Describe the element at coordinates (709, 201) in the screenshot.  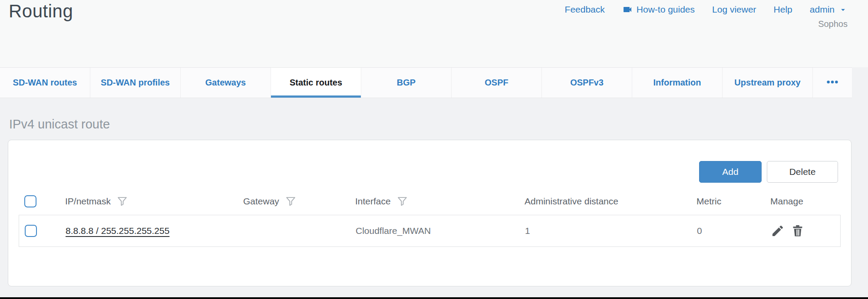
I see `column-label: Metric` at that location.